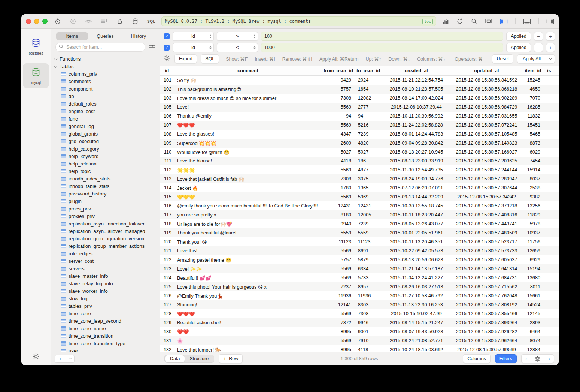  What do you see at coordinates (368, 125) in the screenshot?
I see `cell-to-user-id: 5216` at bounding box center [368, 125].